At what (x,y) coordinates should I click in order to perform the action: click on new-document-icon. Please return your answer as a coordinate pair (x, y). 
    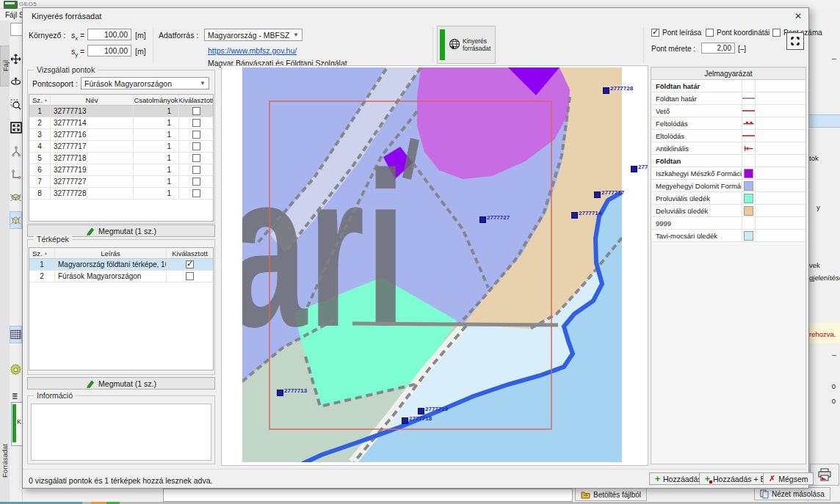
    Looking at the image, I should click on (16, 29).